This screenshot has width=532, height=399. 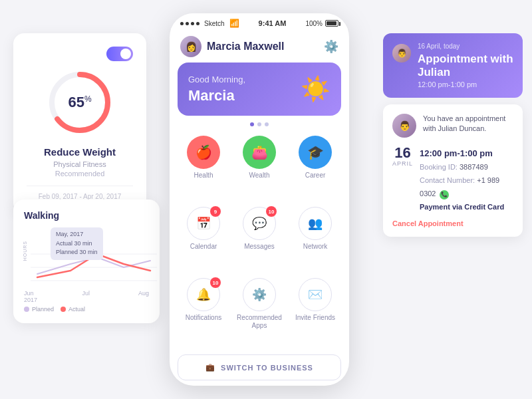 What do you see at coordinates (86, 261) in the screenshot?
I see `walking-card: Walking HOURS May, 2017 Actual 30 min Pl…` at bounding box center [86, 261].